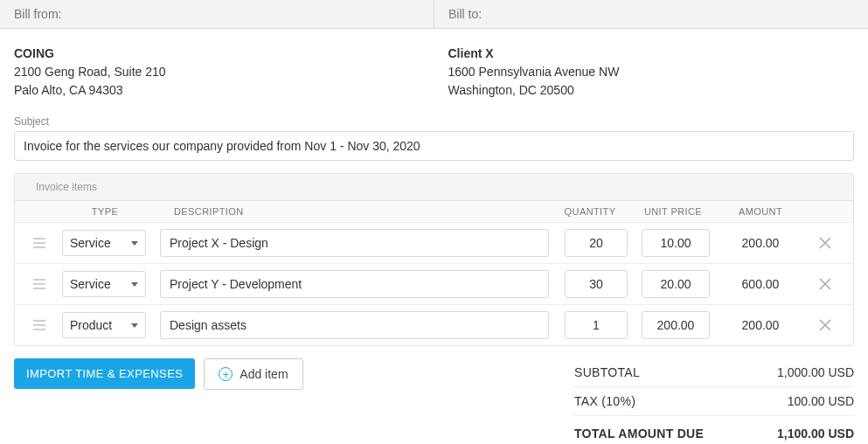 The height and width of the screenshot is (444, 868). What do you see at coordinates (652, 72) in the screenshot?
I see `bill-to-address: Client X 1600 Pennsylvania Avenue NW Was…` at bounding box center [652, 72].